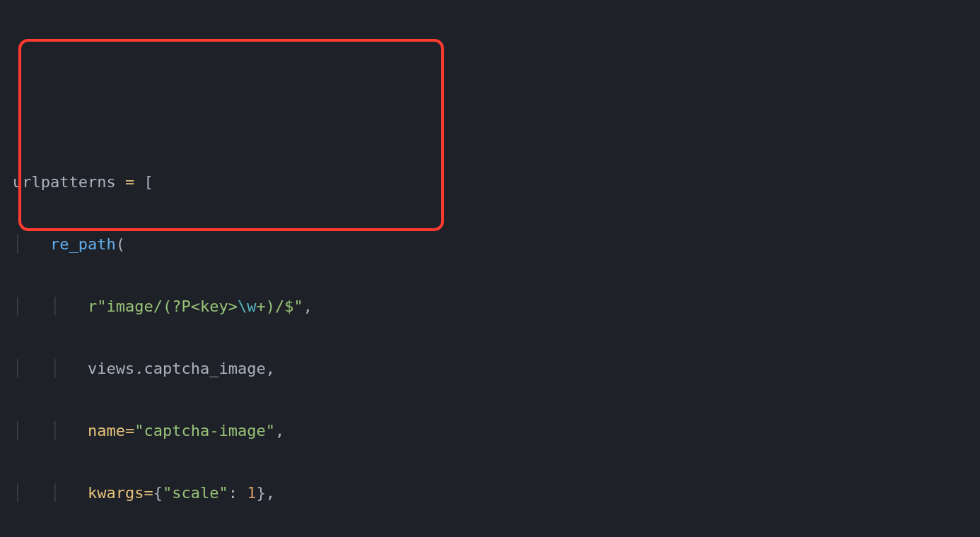 The image size is (980, 537). Describe the element at coordinates (496, 182) in the screenshot. I see `code-line: urlpatterns = [` at that location.